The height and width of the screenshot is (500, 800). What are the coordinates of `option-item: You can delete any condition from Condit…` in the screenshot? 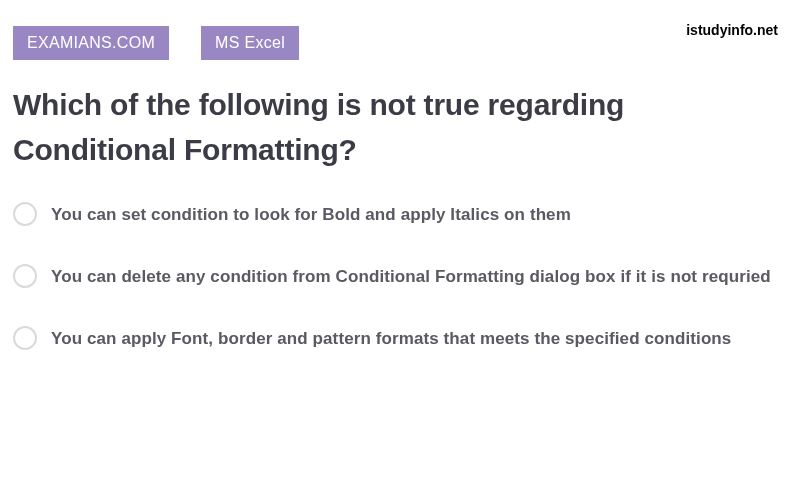 It's located at (400, 277).